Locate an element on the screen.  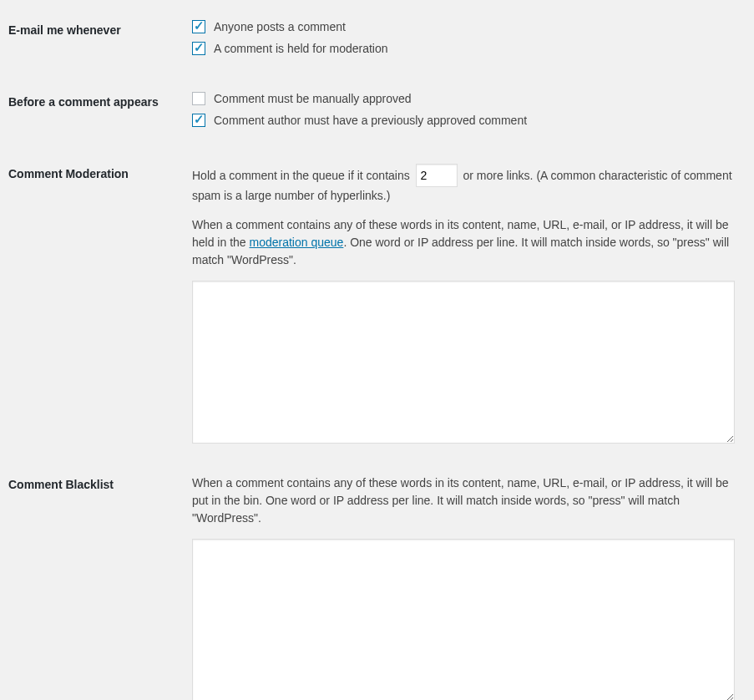
anyone-posts-comment-checkbox is located at coordinates (199, 27).